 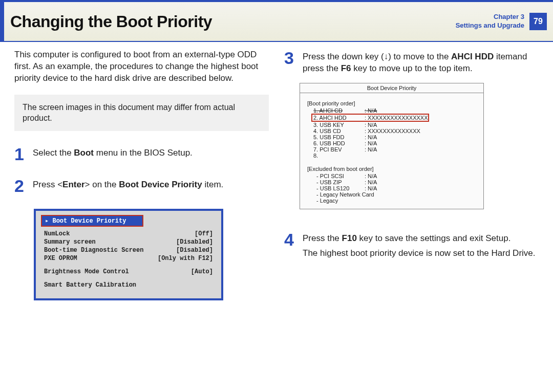 I want to click on bios-screenshot-2: Boot Device Priority [Boot priority orde…, so click(x=392, y=146).